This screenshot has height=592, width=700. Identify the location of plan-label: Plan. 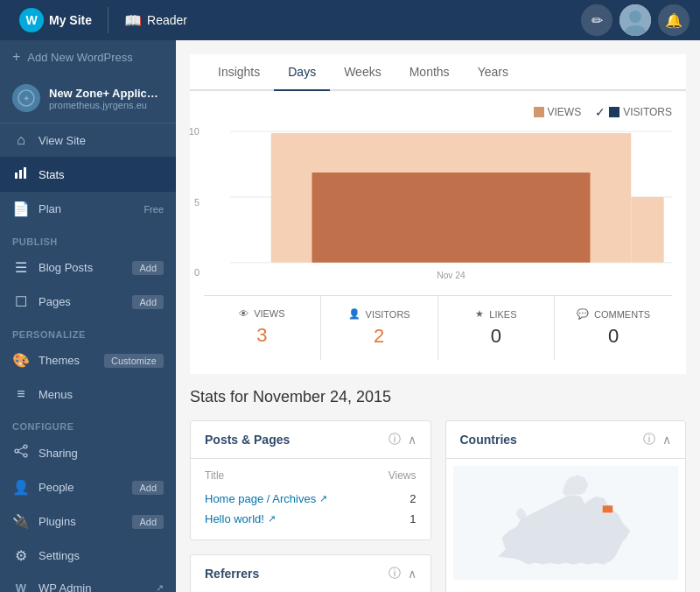
(87, 208).